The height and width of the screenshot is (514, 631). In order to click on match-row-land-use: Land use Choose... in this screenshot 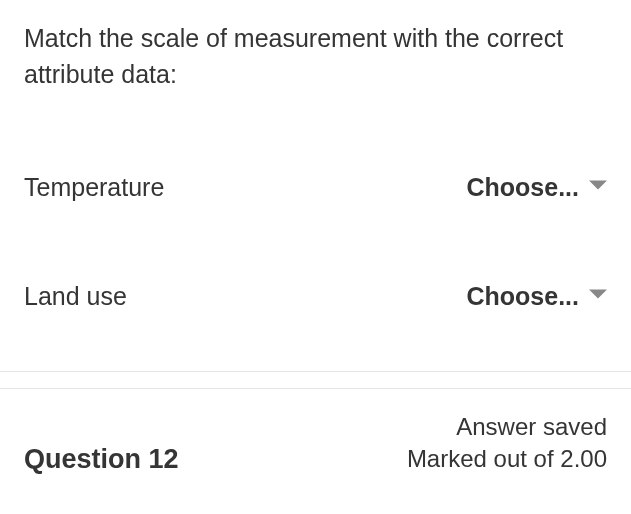, I will do `click(316, 296)`.